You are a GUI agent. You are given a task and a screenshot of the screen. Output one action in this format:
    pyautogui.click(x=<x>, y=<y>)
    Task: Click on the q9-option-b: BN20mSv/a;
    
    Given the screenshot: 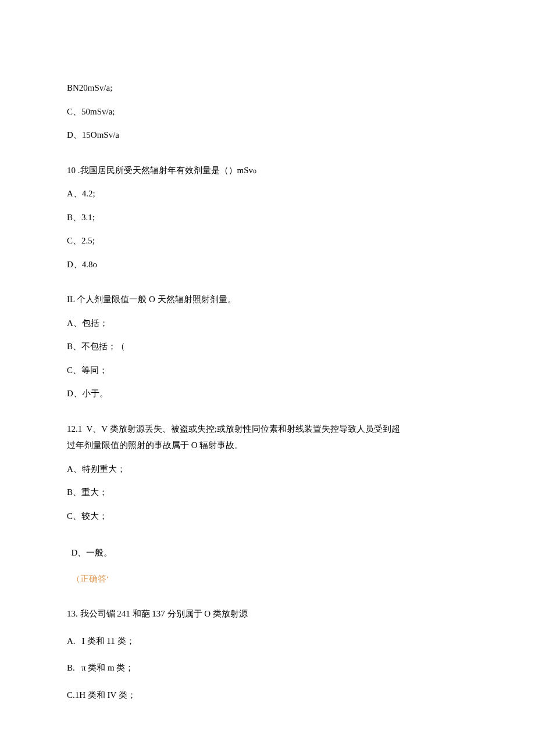 What is the action you would take?
    pyautogui.click(x=268, y=88)
    